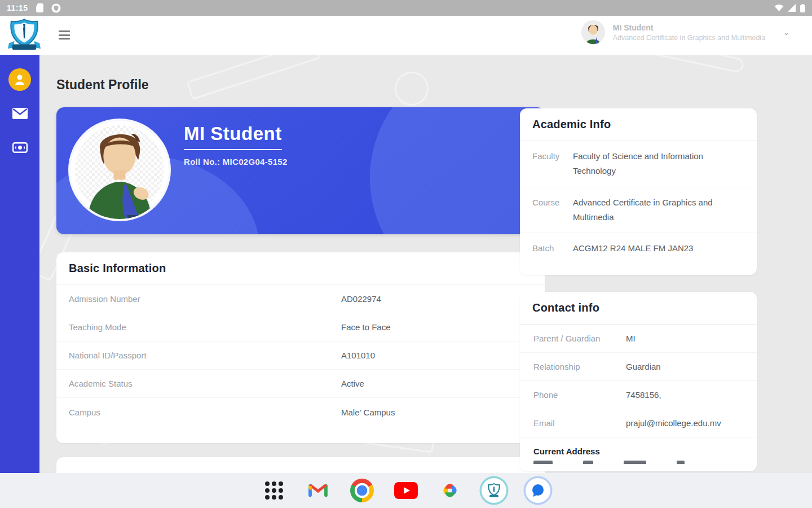 The image size is (812, 508). What do you see at coordinates (494, 491) in the screenshot?
I see `mi-college-app` at bounding box center [494, 491].